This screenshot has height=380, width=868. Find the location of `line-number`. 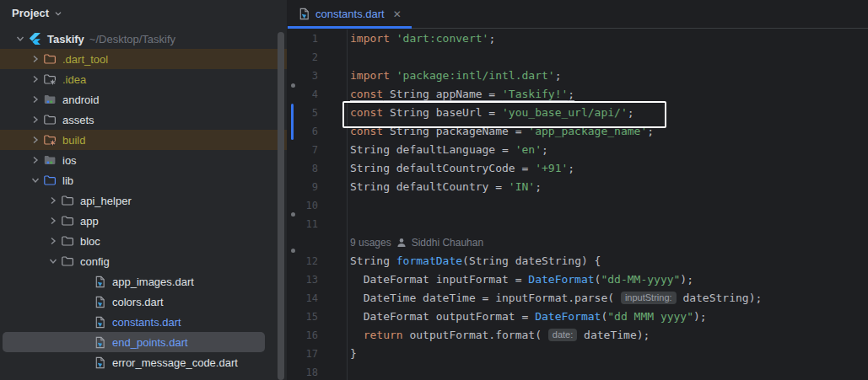

line-number is located at coordinates (317, 243).